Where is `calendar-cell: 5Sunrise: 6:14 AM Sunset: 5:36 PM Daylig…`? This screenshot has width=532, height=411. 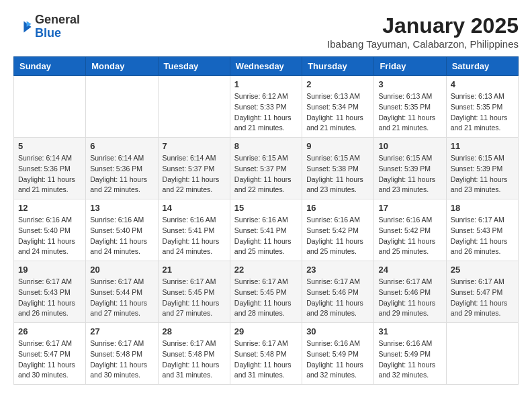
calendar-cell: 5Sunrise: 6:14 AM Sunset: 5:36 PM Daylig… is located at coordinates (50, 169).